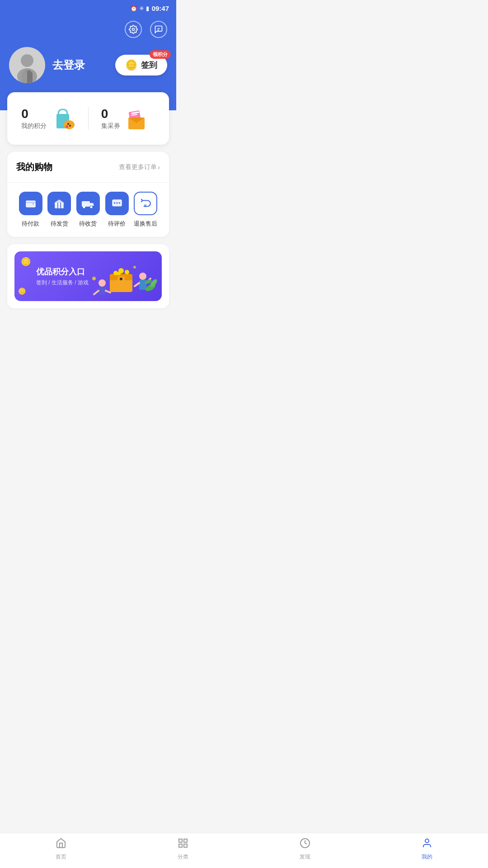 The height and width of the screenshot is (868, 488). Describe the element at coordinates (160, 8) in the screenshot. I see `status-time: 09:47` at that location.